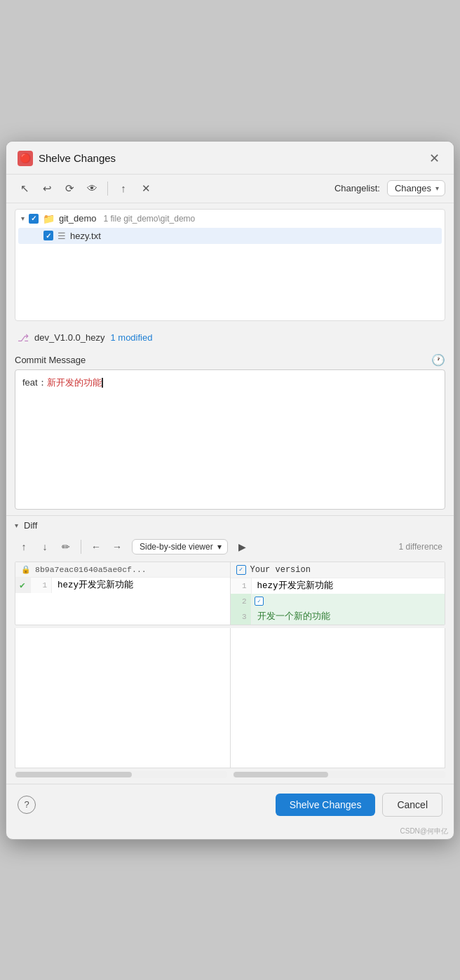  What do you see at coordinates (230, 158) in the screenshot?
I see `title-bar: 🔴 Shelve Changes ✕` at bounding box center [230, 158].